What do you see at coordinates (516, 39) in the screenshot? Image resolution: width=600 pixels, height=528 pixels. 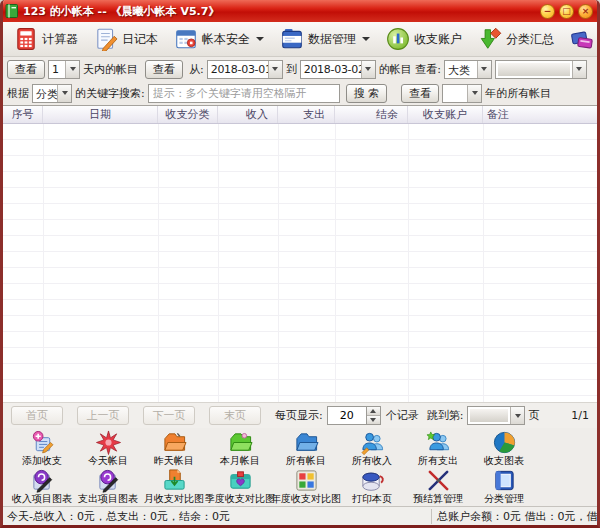 I see `toolbar-button-summary: 分类汇总` at bounding box center [516, 39].